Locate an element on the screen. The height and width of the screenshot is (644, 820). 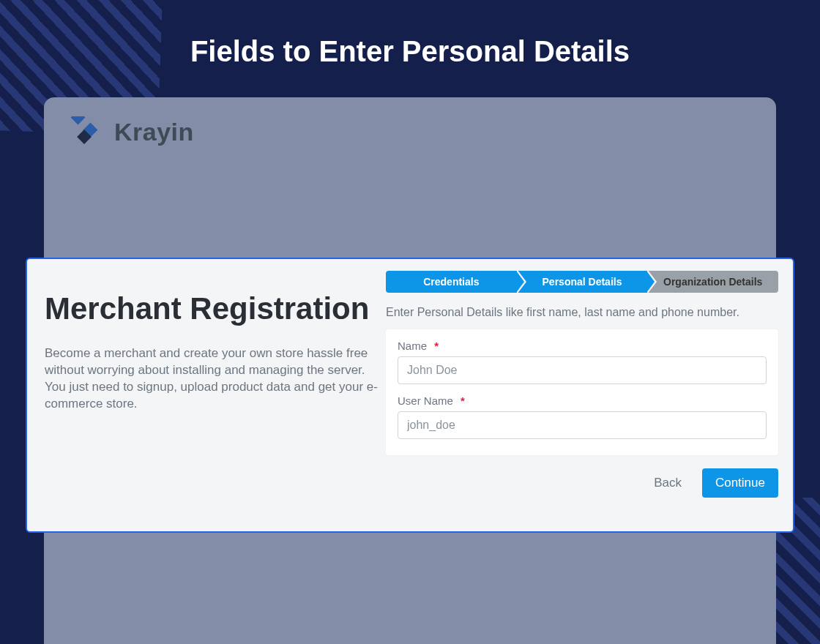
label-text: User Name is located at coordinates (425, 401).